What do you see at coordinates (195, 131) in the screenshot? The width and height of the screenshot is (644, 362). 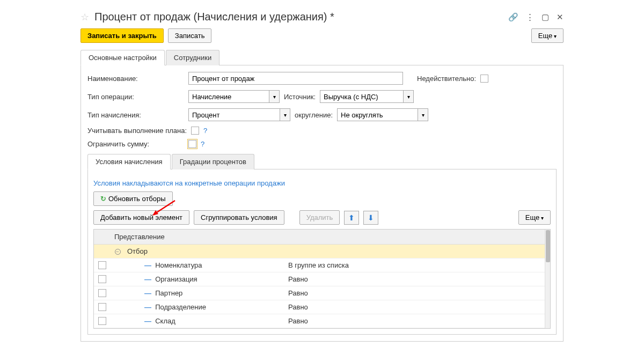 I see `plan-checkbox` at bounding box center [195, 131].